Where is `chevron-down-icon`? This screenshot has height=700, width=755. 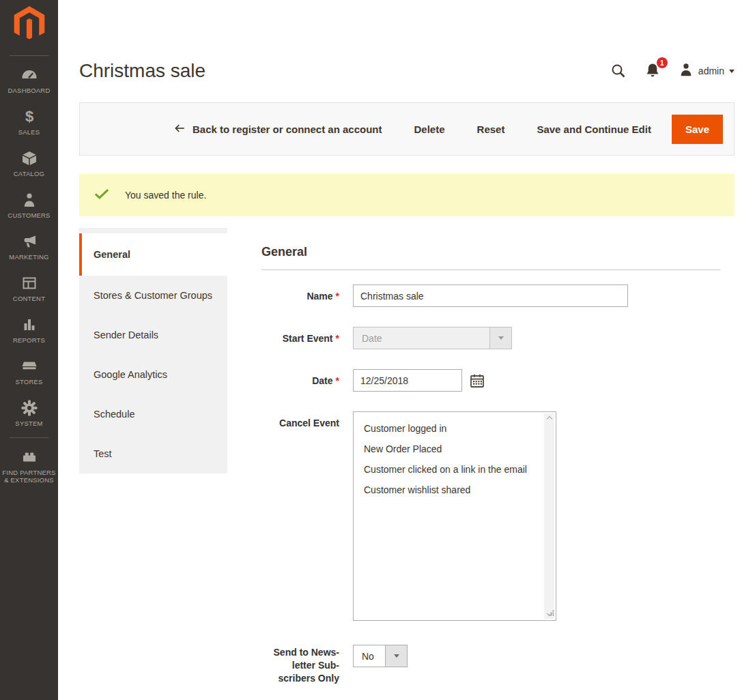
chevron-down-icon is located at coordinates (732, 71).